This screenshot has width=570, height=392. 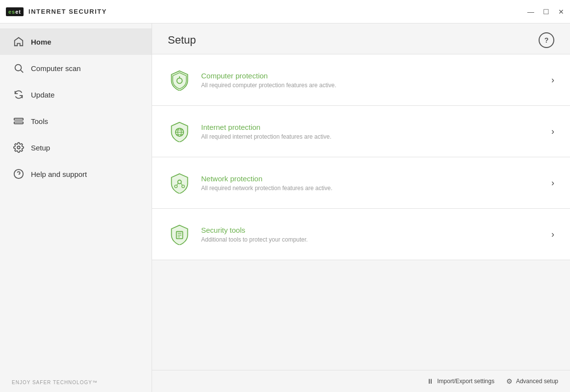 I want to click on home-icon, so click(x=19, y=42).